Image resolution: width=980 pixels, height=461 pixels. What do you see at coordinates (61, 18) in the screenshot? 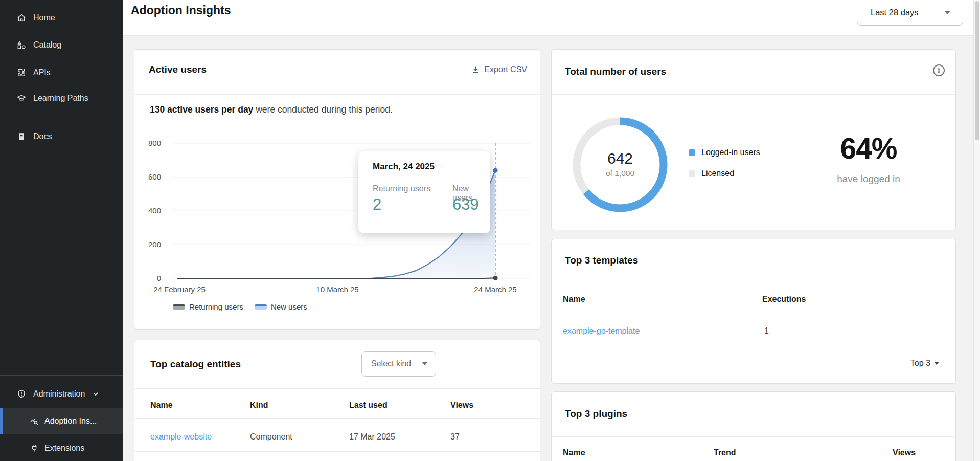
I see `sidebar-item-home: Home` at bounding box center [61, 18].